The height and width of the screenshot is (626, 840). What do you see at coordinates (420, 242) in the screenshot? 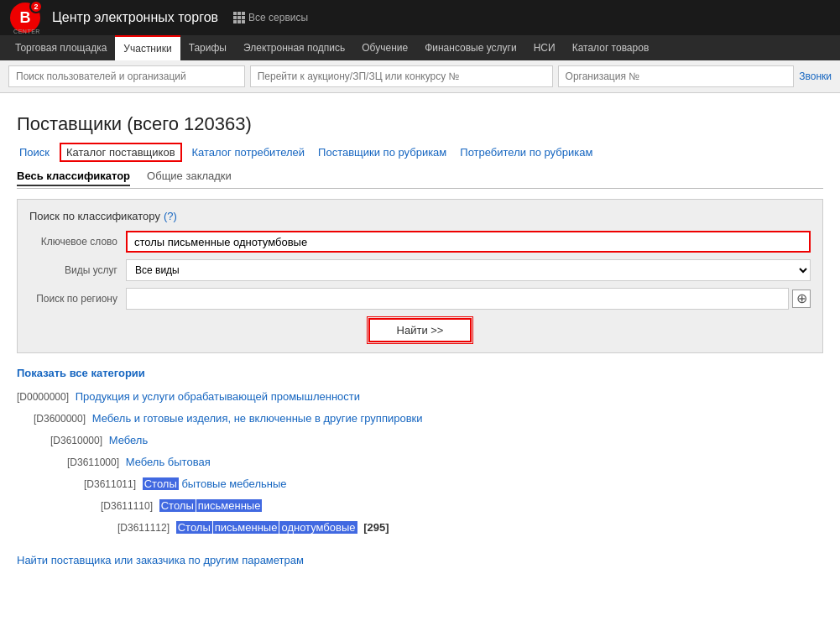
I see `keyword-row: Ключевое слово` at bounding box center [420, 242].